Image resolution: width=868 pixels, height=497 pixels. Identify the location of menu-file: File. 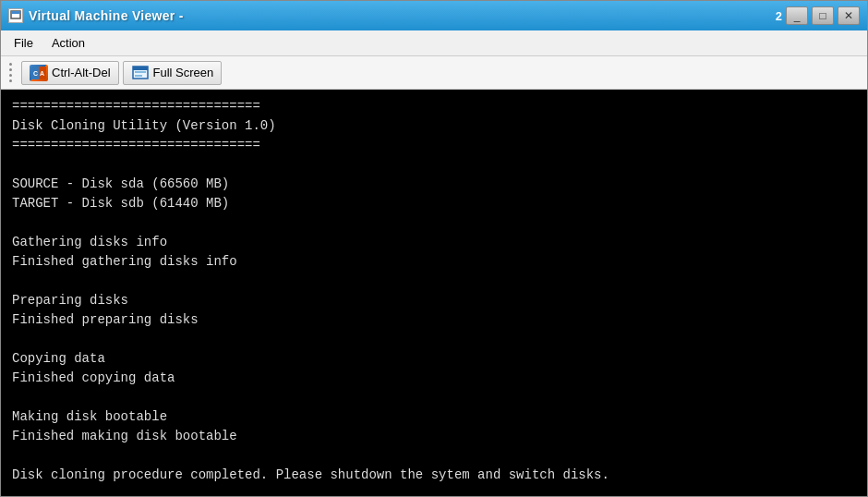
(24, 42).